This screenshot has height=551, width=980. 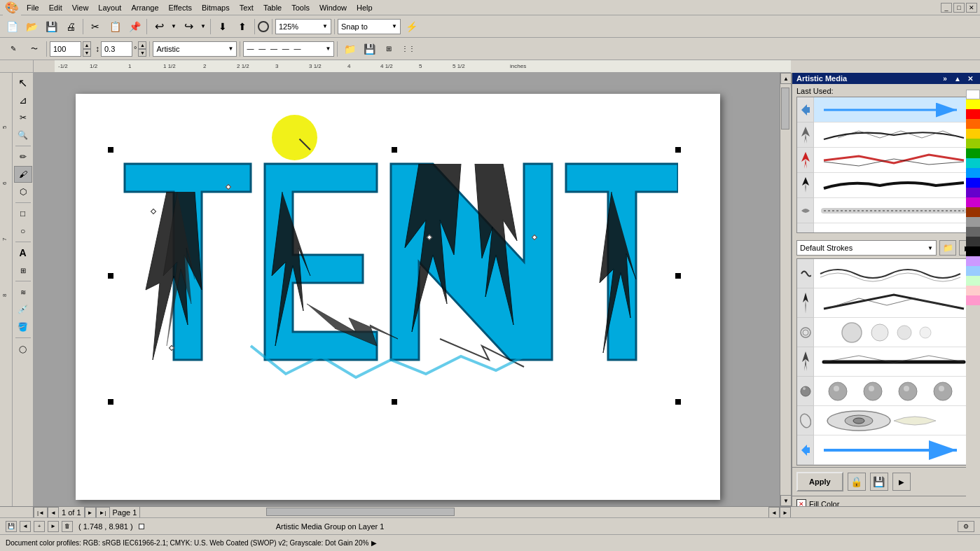 I want to click on menu-window: Window, so click(x=333, y=8).